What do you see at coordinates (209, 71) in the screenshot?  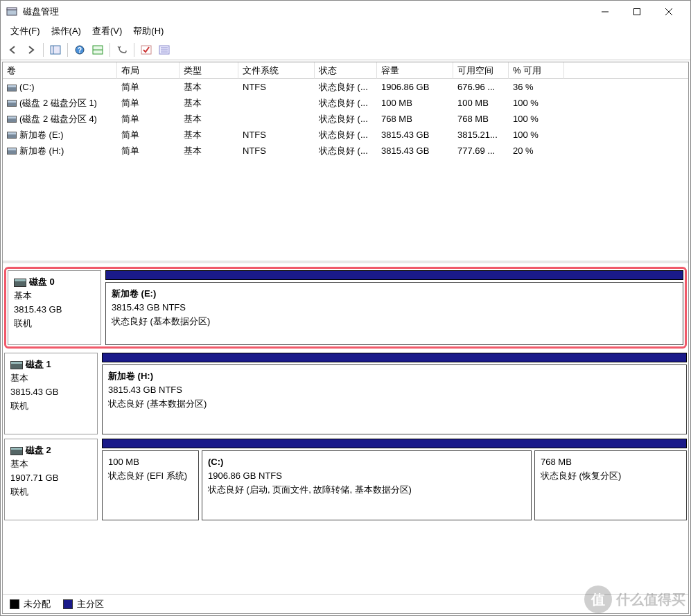 I see `col-header-type: 类型` at bounding box center [209, 71].